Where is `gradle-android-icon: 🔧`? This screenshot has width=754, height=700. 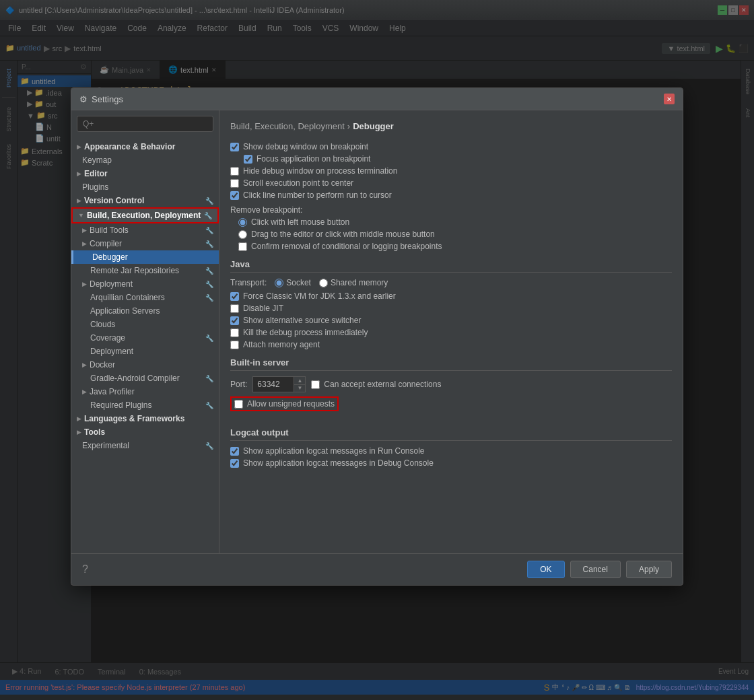
gradle-android-icon: 🔧 is located at coordinates (209, 378).